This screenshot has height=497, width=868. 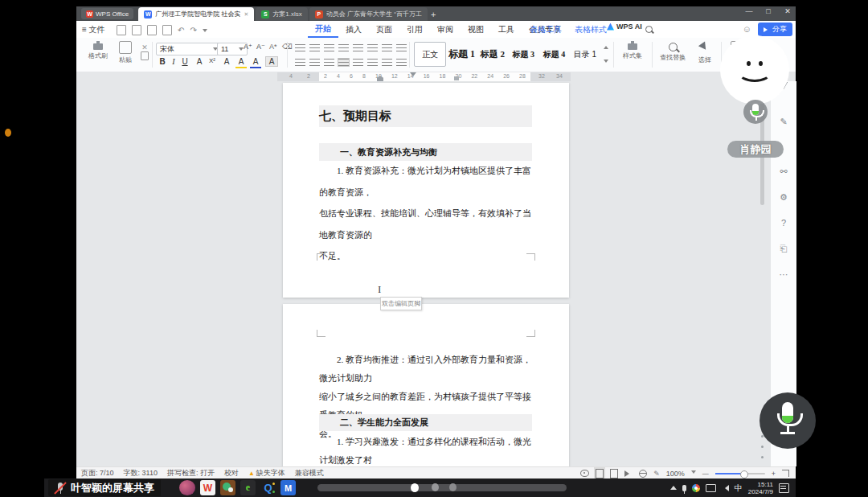 What do you see at coordinates (281, 14) in the screenshot?
I see `doc-tab-sheet: S 方案1.xlsx` at bounding box center [281, 14].